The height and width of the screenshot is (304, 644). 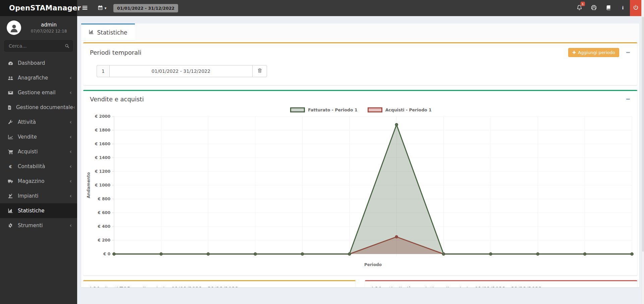 What do you see at coordinates (103, 171) in the screenshot?
I see `svg-text: € 1200` at bounding box center [103, 171].